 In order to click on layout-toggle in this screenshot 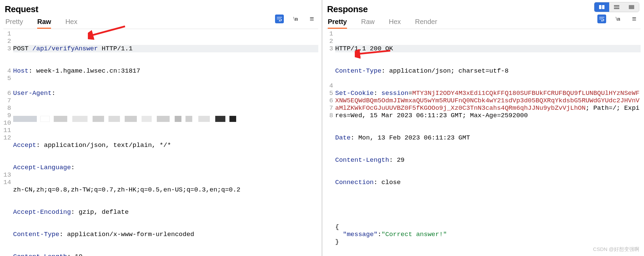, I will do `click(617, 7)`.